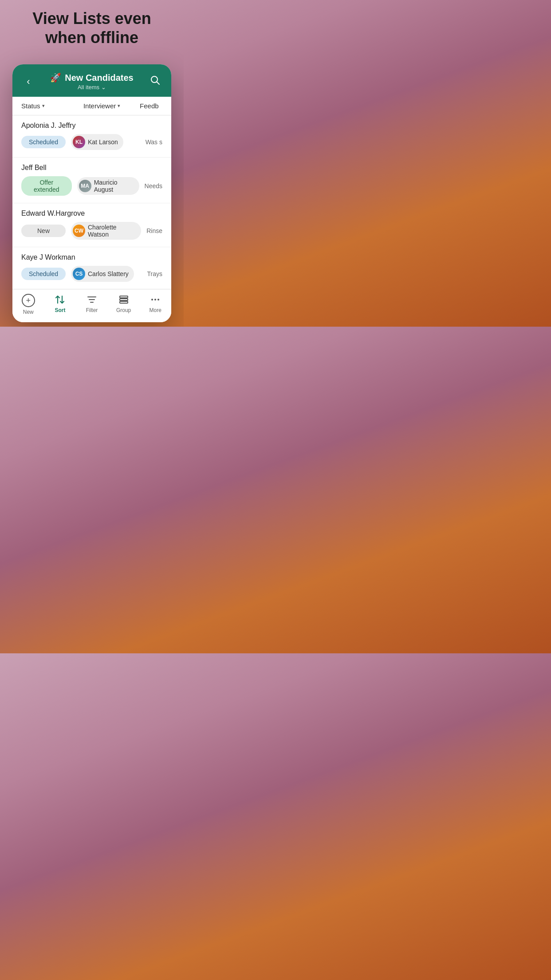 Image resolution: width=551 pixels, height=980 pixels. I want to click on more-icon, so click(155, 300).